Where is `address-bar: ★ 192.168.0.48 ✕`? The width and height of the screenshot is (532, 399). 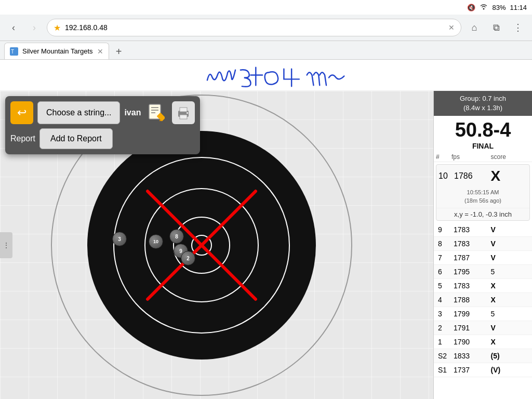
address-bar: ★ 192.168.0.48 ✕ is located at coordinates (254, 28).